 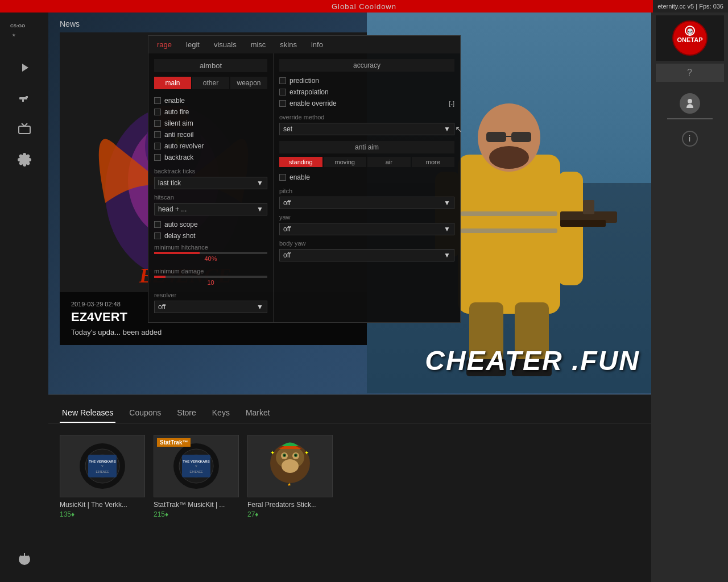 I want to click on min-hitchance-value: 40%, so click(x=210, y=259).